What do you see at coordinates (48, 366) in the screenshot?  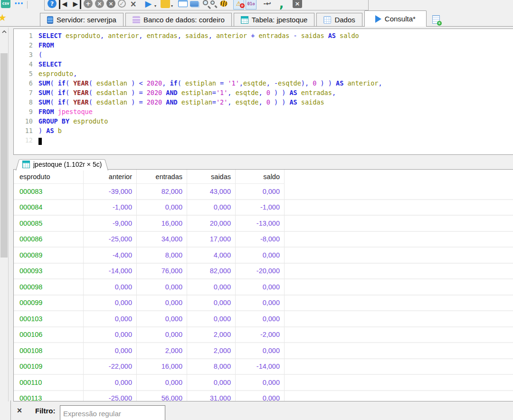 I see `cell-esproduto: 000109` at bounding box center [48, 366].